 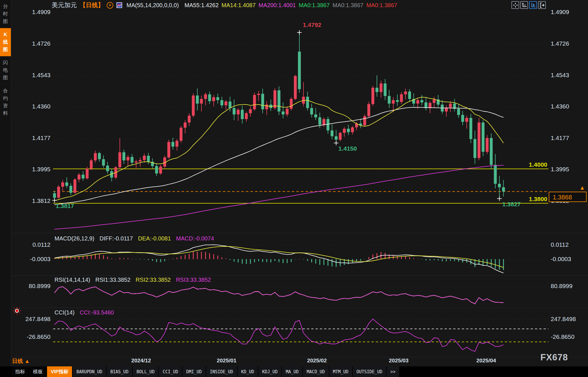 What do you see at coordinates (97, 312) in the screenshot?
I see `indicator-value: CCI:-93.5460` at bounding box center [97, 312].